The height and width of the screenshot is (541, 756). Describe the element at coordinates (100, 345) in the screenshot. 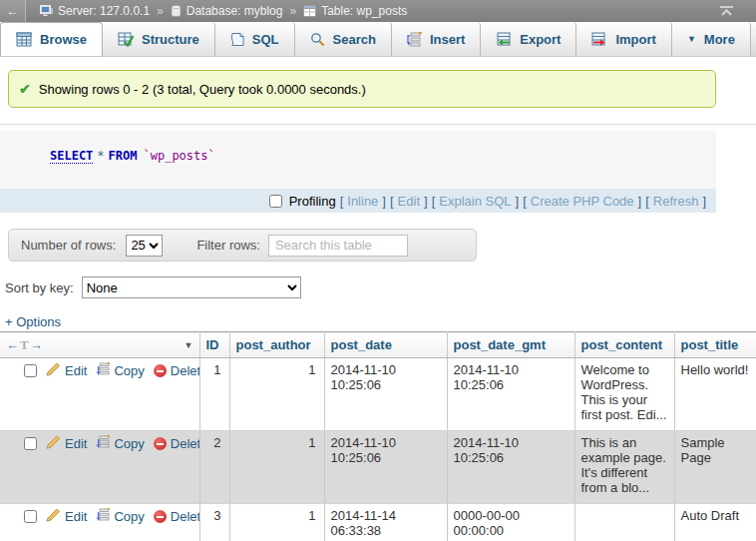

I see `select-all-header: ←T→ ▼` at that location.